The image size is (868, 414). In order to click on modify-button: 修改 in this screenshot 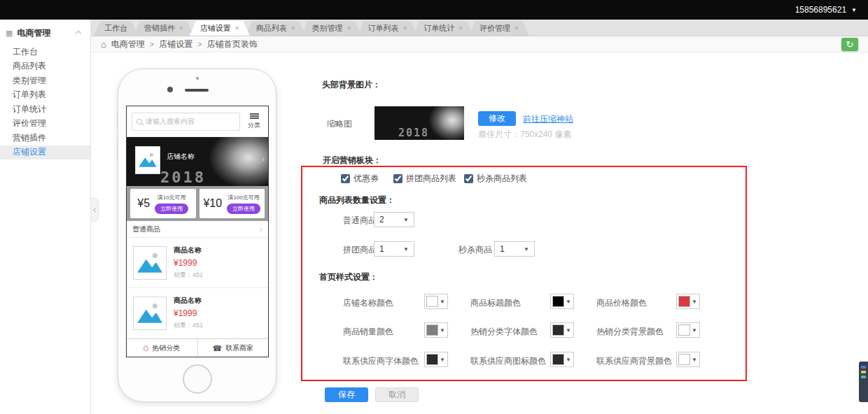, I will do `click(497, 119)`.